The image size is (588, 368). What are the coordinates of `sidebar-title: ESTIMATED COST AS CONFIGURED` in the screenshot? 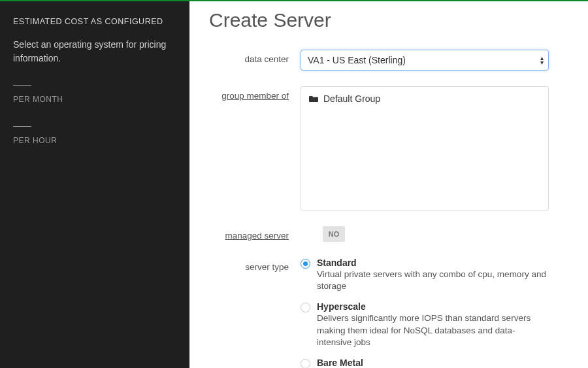 It's located at (95, 22).